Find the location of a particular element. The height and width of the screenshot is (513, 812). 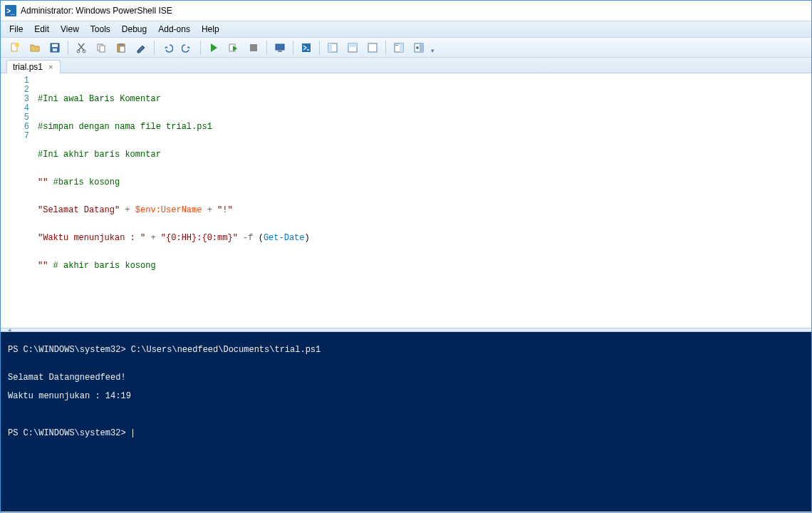

code-token-cmdlet: Get-Date is located at coordinates (284, 238).